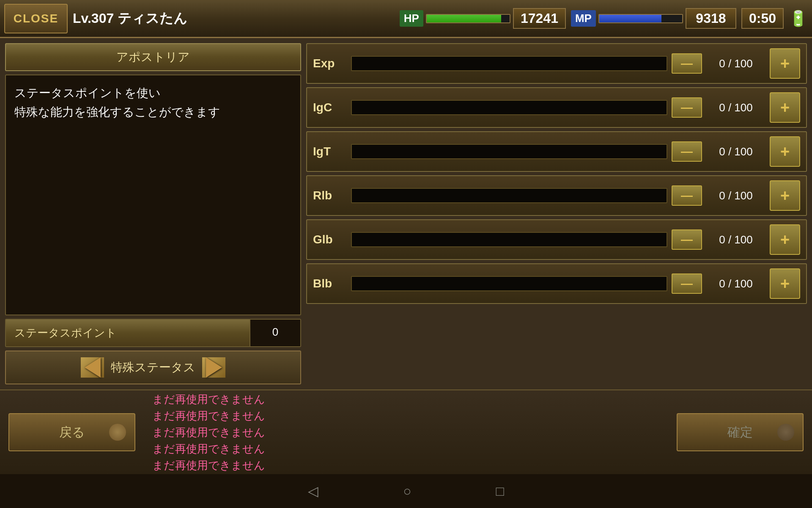 The width and height of the screenshot is (812, 508). What do you see at coordinates (153, 113) in the screenshot?
I see `description-line2: 特殊な能力を強化することができます` at bounding box center [153, 113].